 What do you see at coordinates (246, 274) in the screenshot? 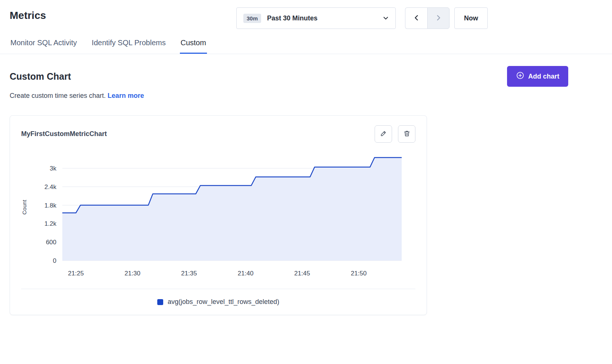
I see `svg-text: 21:40` at bounding box center [246, 274].